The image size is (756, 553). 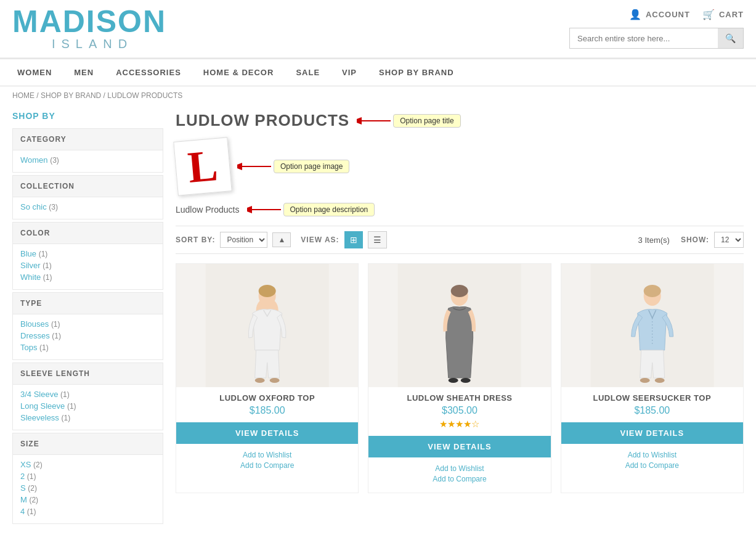 What do you see at coordinates (731, 38) in the screenshot?
I see `search-button: 🔍` at bounding box center [731, 38].